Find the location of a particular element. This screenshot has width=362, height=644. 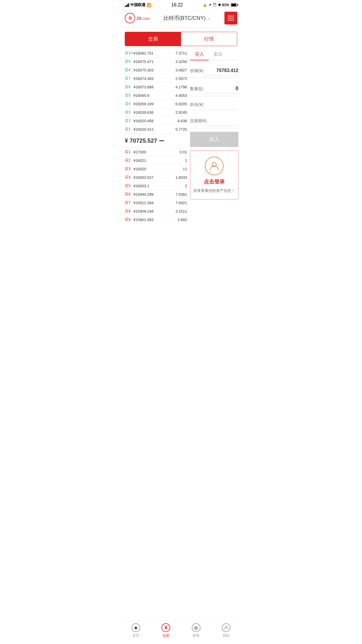

buy-label: 买7 is located at coordinates (129, 203).